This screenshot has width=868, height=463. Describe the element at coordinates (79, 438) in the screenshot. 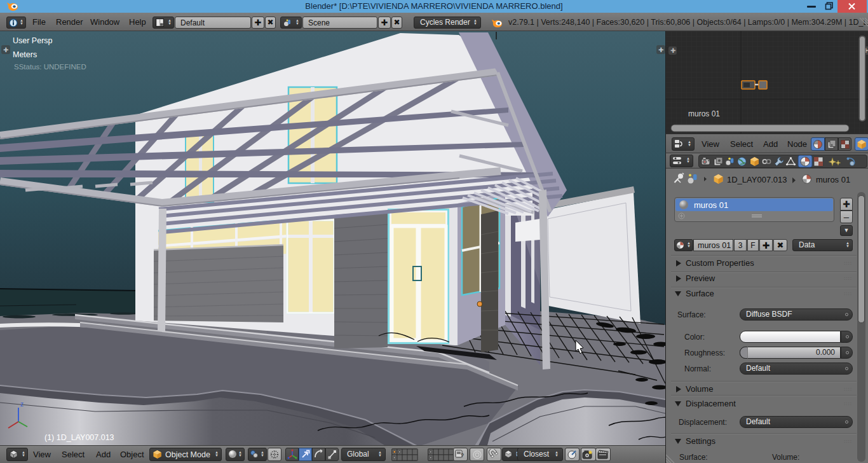

I see `svg-text: (1) 1D_LAY007.013` at that location.